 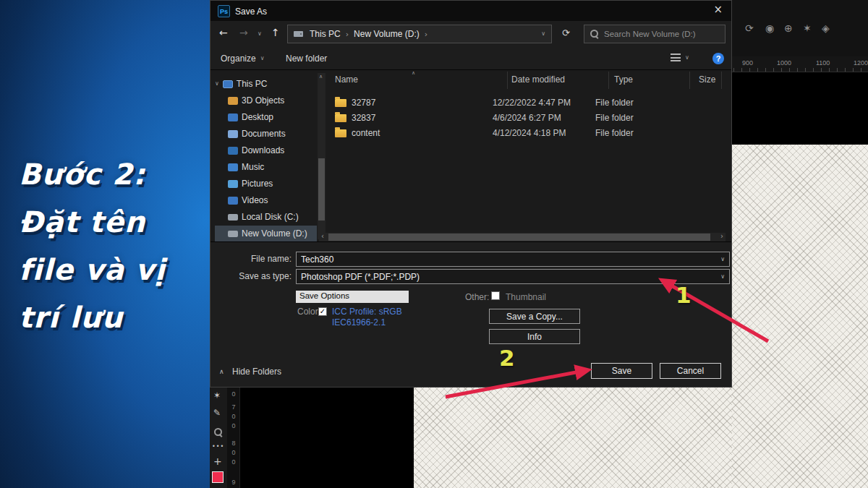 What do you see at coordinates (624, 80) in the screenshot?
I see `column-header-type: Type` at bounding box center [624, 80].